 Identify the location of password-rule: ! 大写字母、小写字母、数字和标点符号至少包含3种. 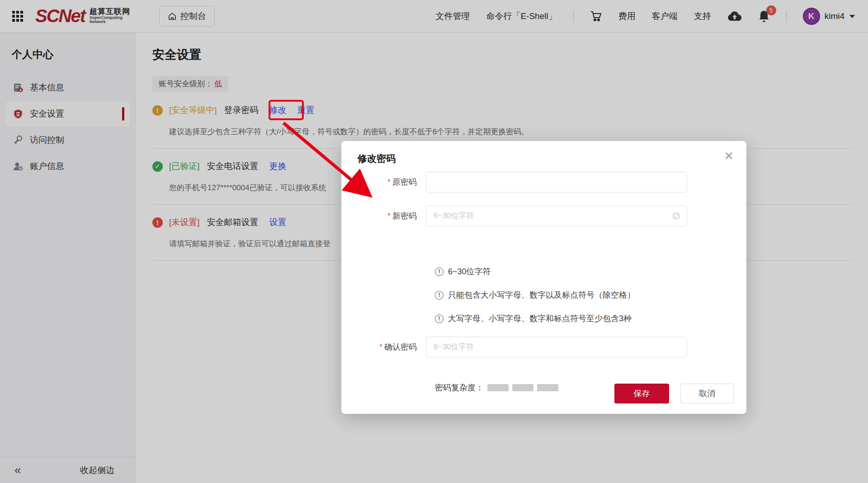
(533, 319).